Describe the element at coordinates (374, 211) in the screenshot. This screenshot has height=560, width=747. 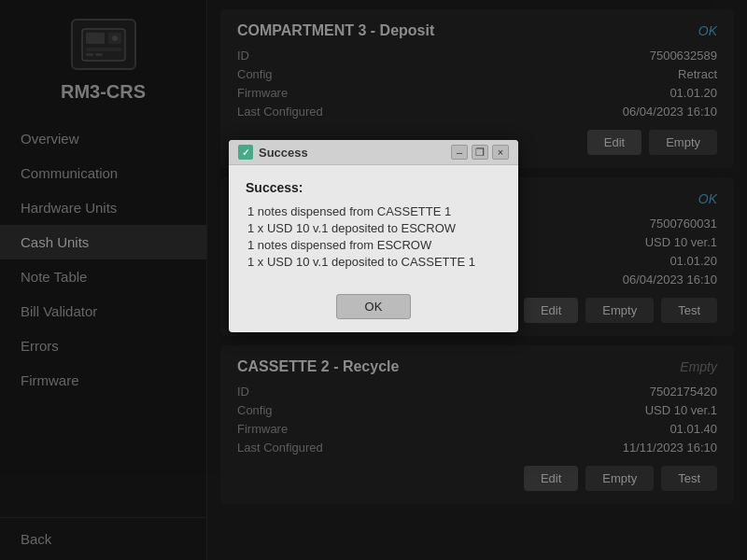
I see `modal-message-line: 1 notes dispensed from CASSETTE 1` at that location.